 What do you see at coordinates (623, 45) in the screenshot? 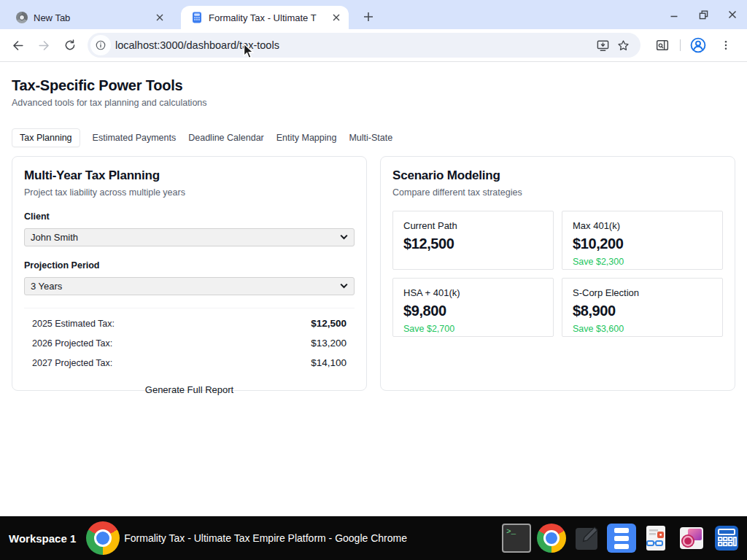
I see `bookmark-star-icon` at bounding box center [623, 45].